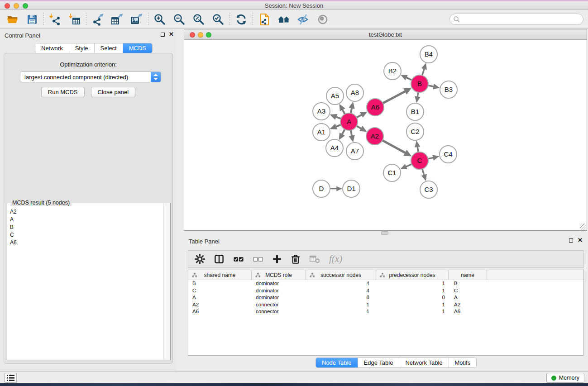 The height and width of the screenshot is (386, 588). What do you see at coordinates (86, 212) in the screenshot?
I see `mcds-result-item: A2` at bounding box center [86, 212].